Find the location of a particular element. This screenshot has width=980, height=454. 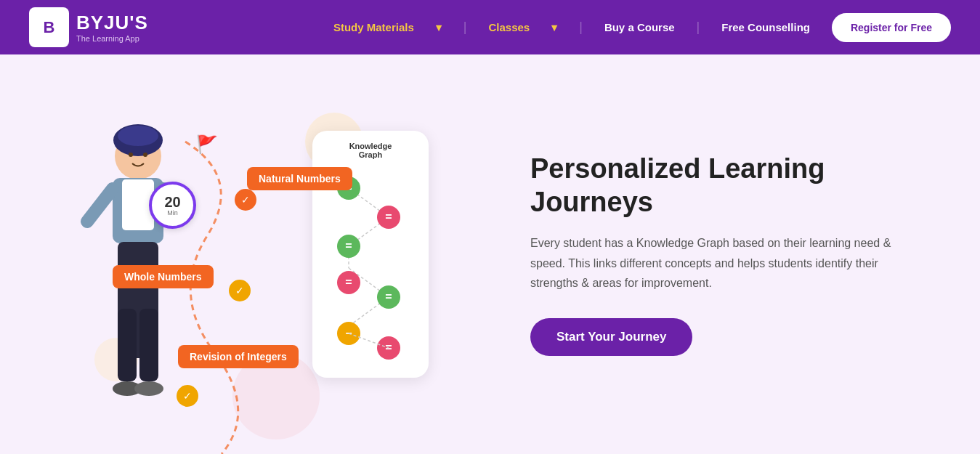

timer-circle: 20 Min is located at coordinates (173, 205).